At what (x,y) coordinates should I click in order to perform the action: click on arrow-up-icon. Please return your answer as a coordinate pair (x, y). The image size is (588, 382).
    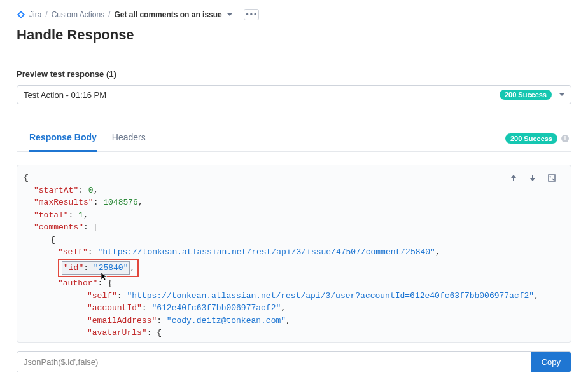
    Looking at the image, I should click on (514, 178).